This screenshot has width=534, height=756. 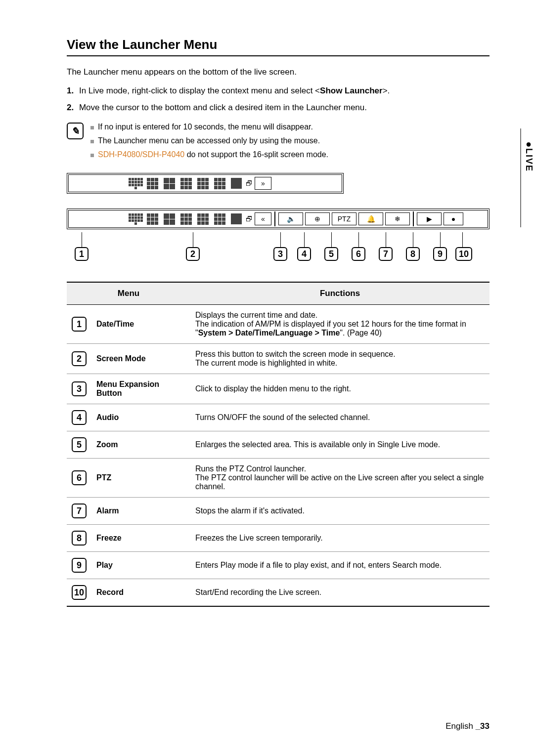 I want to click on row-menu: Screen Mode, so click(x=141, y=359).